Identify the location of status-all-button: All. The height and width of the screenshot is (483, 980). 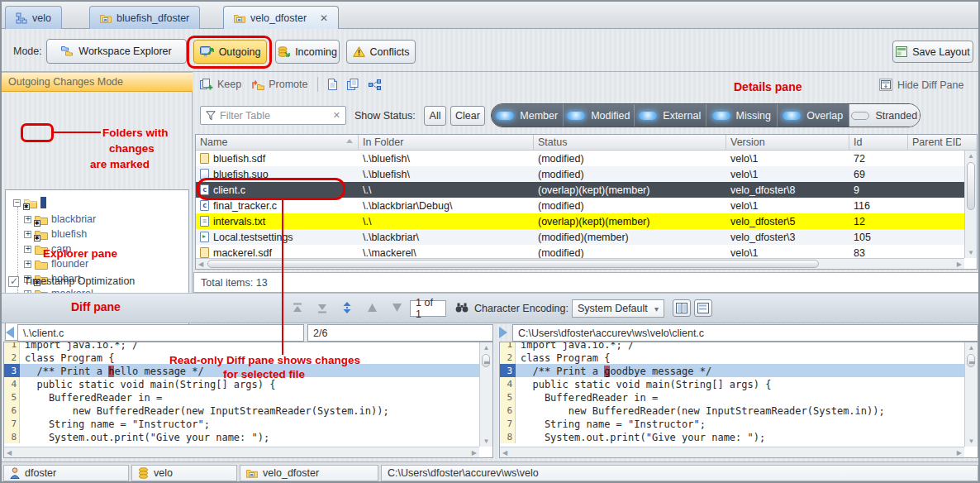
(435, 116).